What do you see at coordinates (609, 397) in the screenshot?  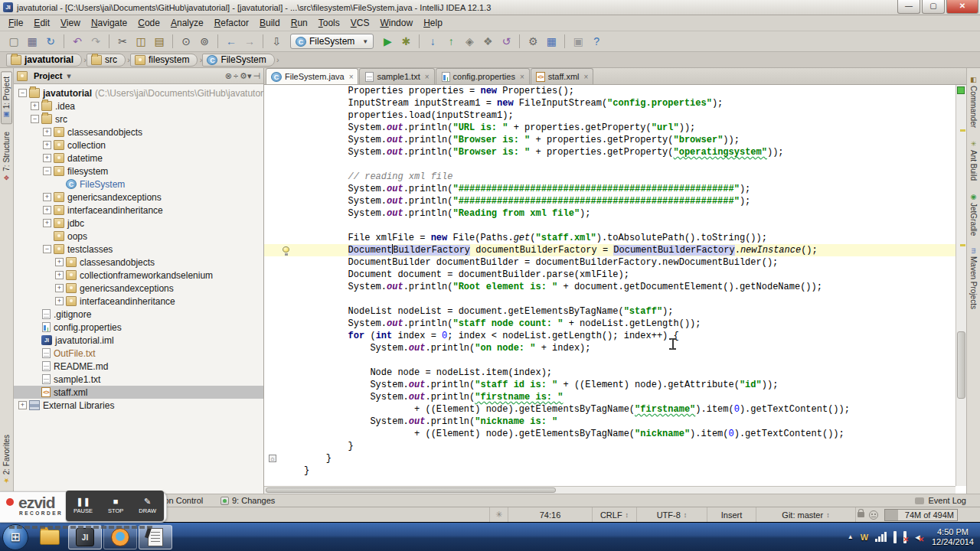 I see `code-line-26: System.out.println("firstname is: "` at bounding box center [609, 397].